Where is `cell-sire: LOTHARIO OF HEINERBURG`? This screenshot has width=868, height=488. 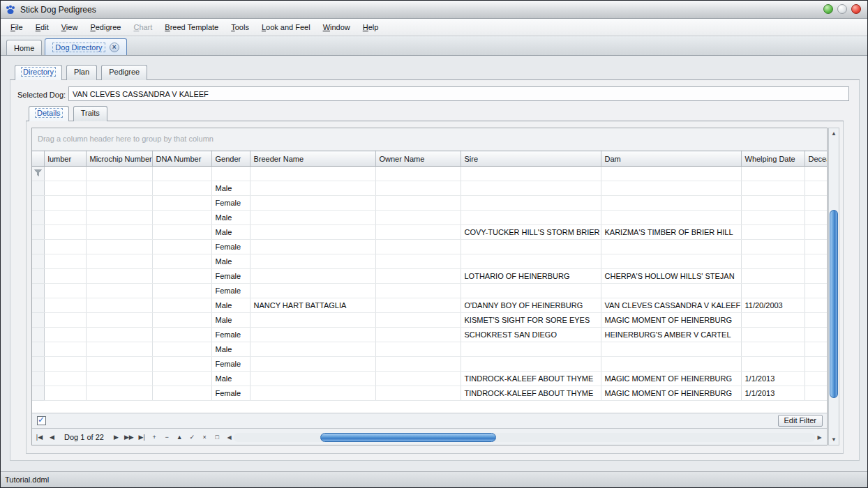
cell-sire: LOTHARIO OF HEINERBURG is located at coordinates (530, 276).